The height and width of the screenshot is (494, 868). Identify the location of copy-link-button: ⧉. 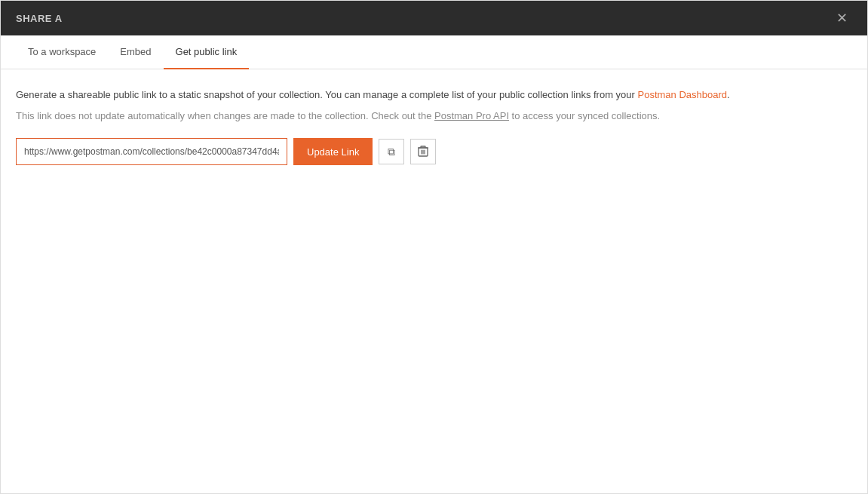
(391, 152).